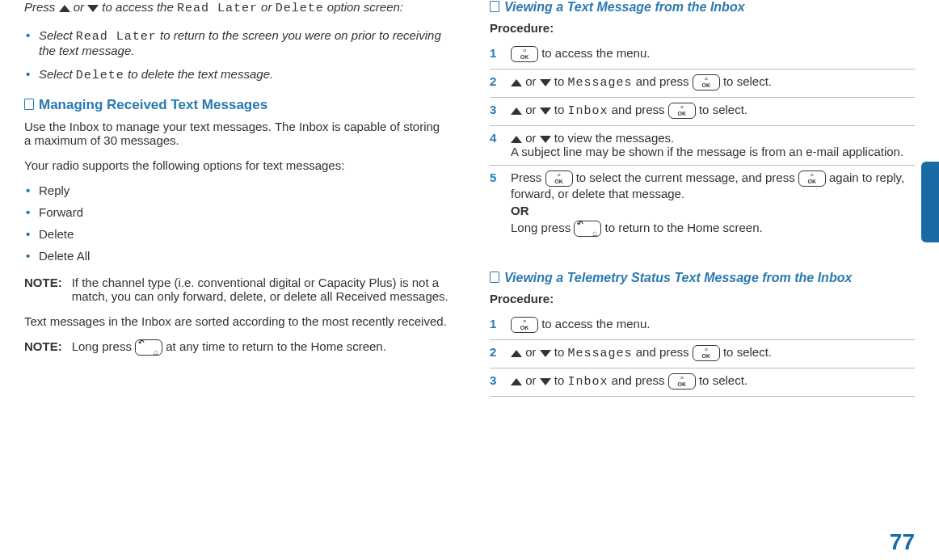 The height and width of the screenshot is (560, 939). I want to click on delete-option: Delete, so click(300, 8).